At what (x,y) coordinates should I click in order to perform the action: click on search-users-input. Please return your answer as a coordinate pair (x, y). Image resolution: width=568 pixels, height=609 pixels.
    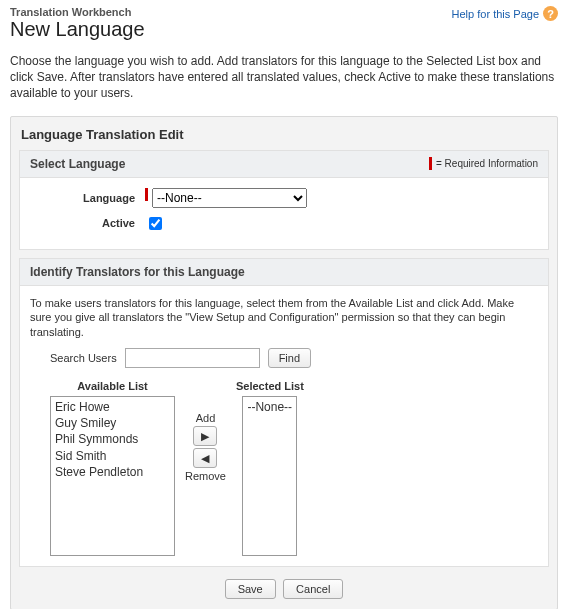
    Looking at the image, I should click on (192, 358).